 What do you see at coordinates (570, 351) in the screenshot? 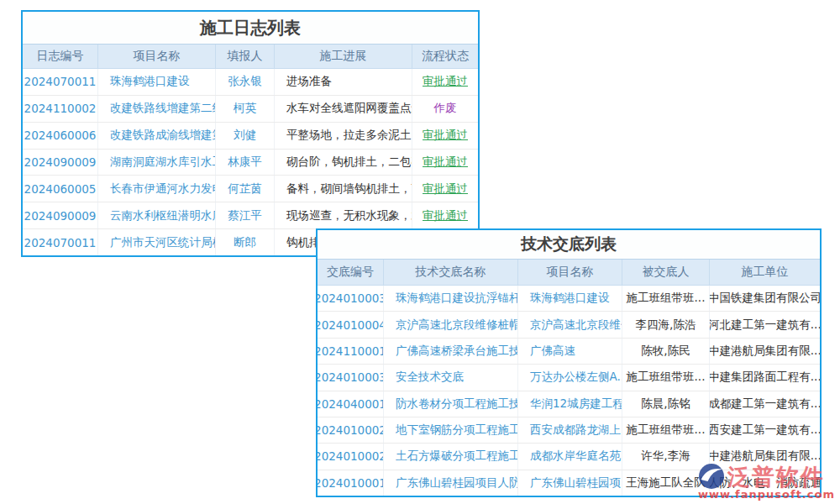
I see `disclosure-project-link: 广佛高速` at bounding box center [570, 351].